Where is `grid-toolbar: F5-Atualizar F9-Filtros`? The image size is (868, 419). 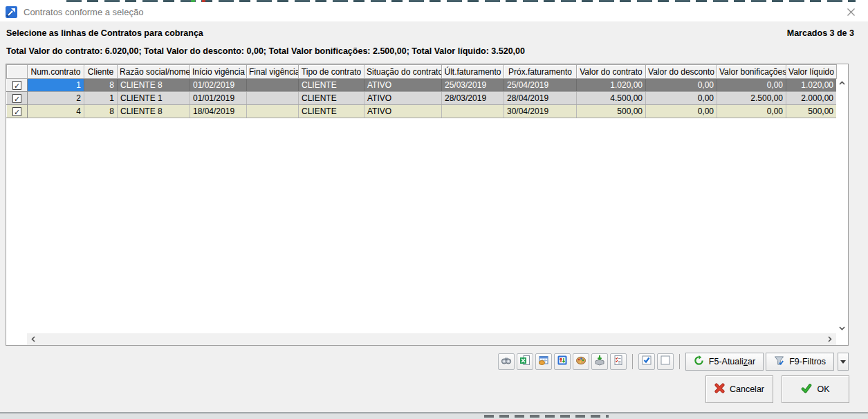
grid-toolbar: F5-Atualizar F9-Filtros is located at coordinates (674, 362).